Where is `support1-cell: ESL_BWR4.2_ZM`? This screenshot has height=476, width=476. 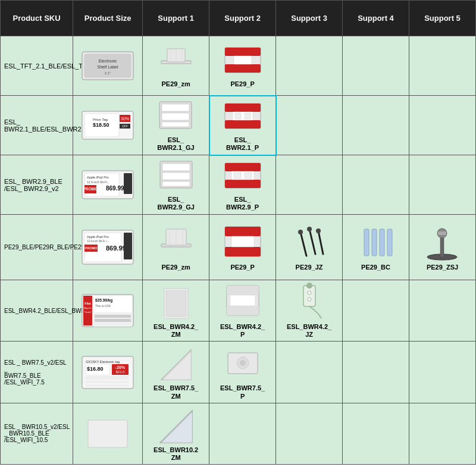 support1-cell: ESL_BWR4.2_ZM is located at coordinates (176, 311).